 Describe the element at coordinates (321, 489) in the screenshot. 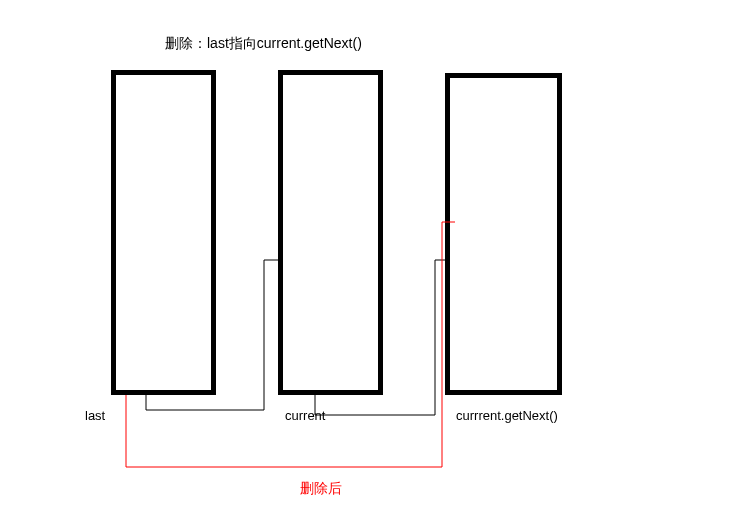

I see `annotation-after-delete: 删除后` at that location.